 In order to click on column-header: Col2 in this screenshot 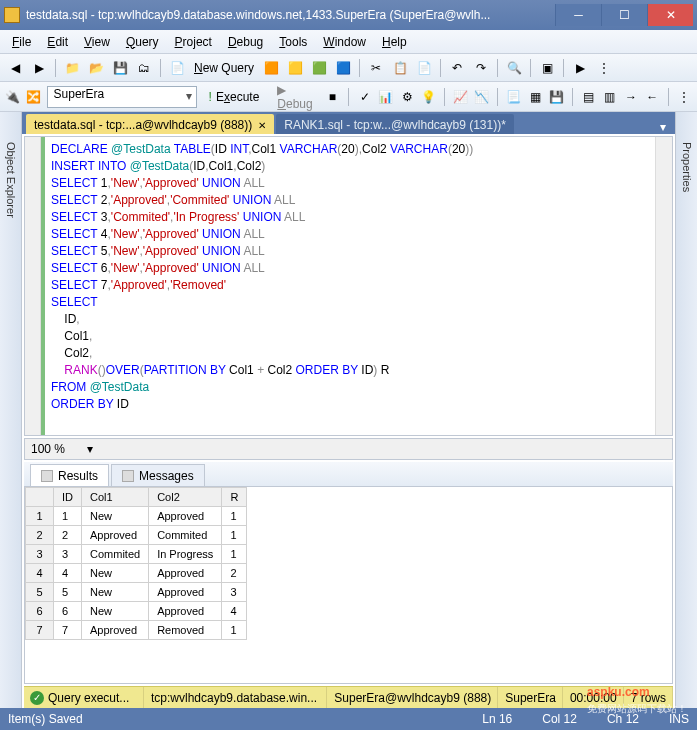, I will do `click(186, 498)`.